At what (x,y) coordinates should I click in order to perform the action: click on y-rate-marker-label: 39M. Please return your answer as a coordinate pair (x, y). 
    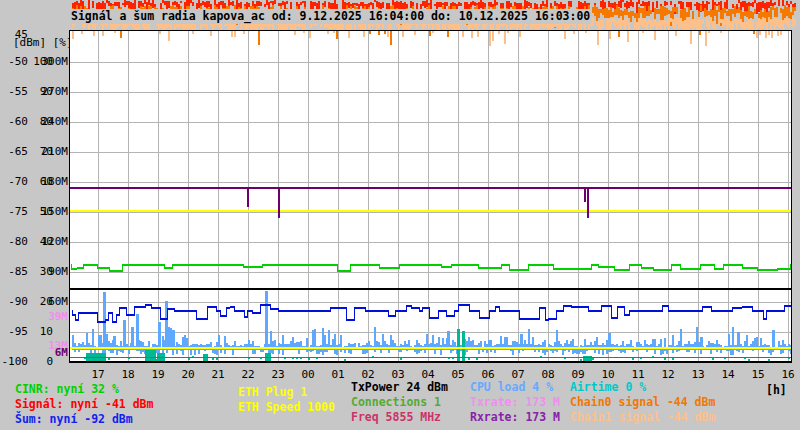
    Looking at the image, I should click on (34, 316).